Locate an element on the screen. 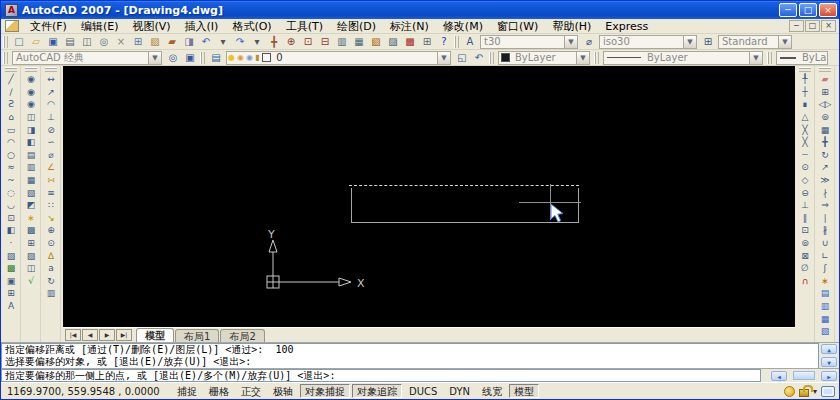  break-icon: ∦ is located at coordinates (825, 230).